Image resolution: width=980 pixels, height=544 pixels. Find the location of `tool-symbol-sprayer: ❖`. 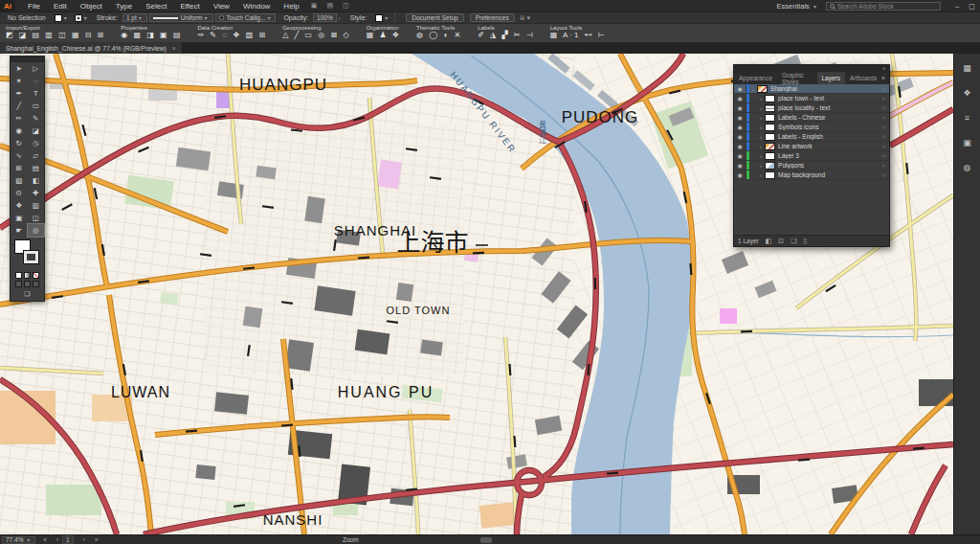

tool-symbol-sprayer: ❖ is located at coordinates (19, 205).